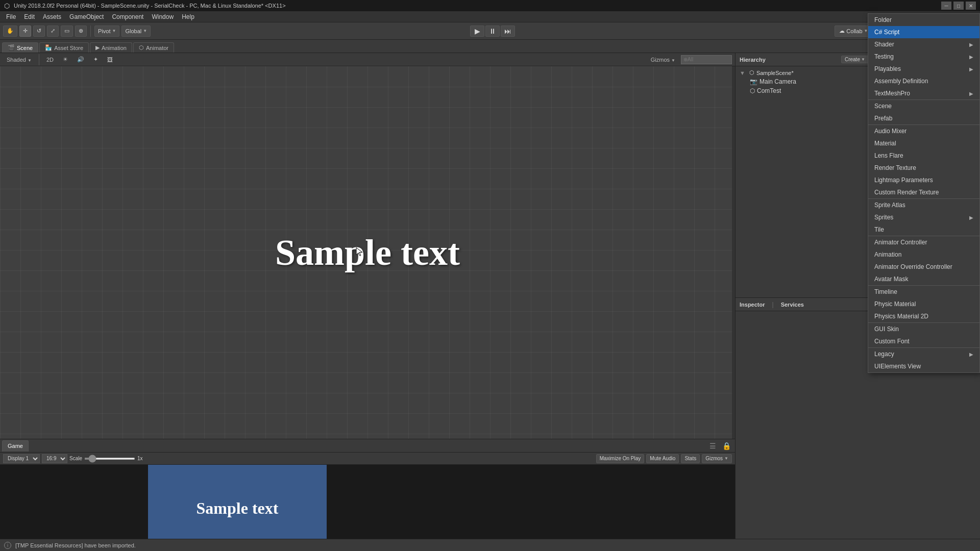  I want to click on gameobject-icon: ⬡, so click(752, 91).